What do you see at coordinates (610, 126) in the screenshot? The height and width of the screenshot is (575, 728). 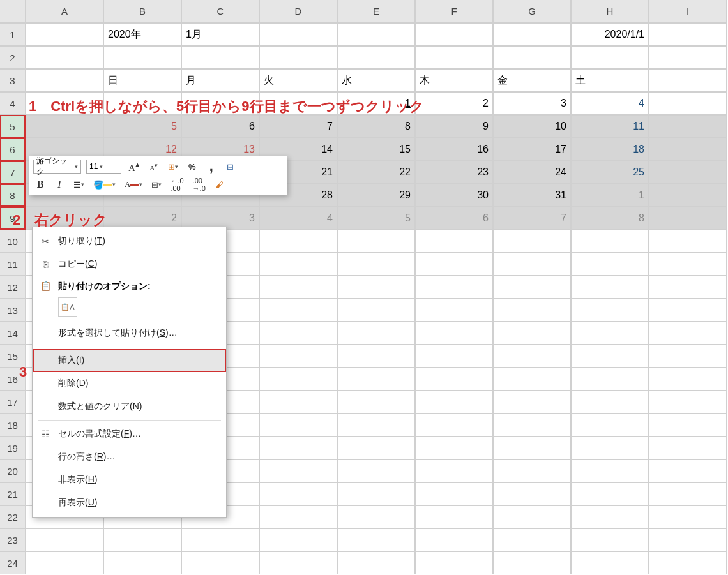 I see `cell-H5: 11` at bounding box center [610, 126].